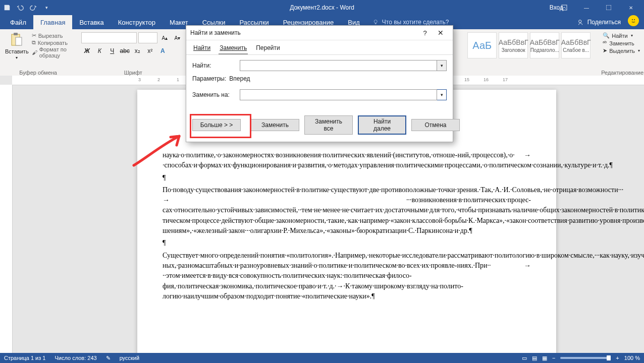  Describe the element at coordinates (108, 358) in the screenshot. I see `status-spellcheck-icon: ✎` at that location.